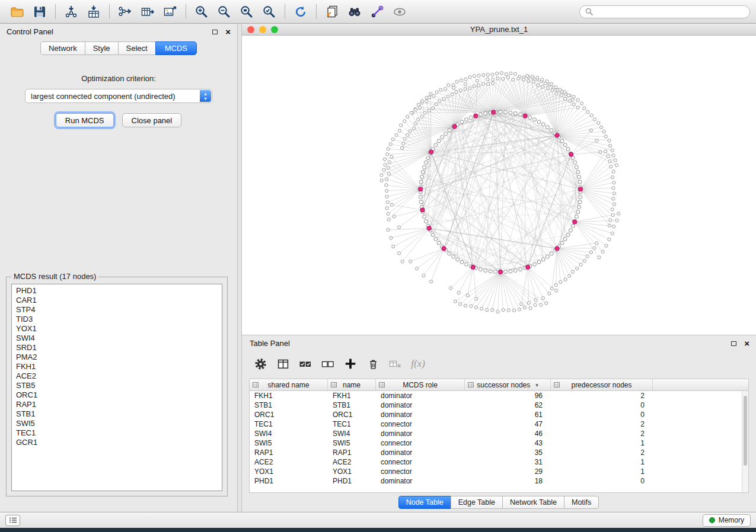 This screenshot has width=756, height=532. I want to click on cell-shared-name: ORC1, so click(289, 415).